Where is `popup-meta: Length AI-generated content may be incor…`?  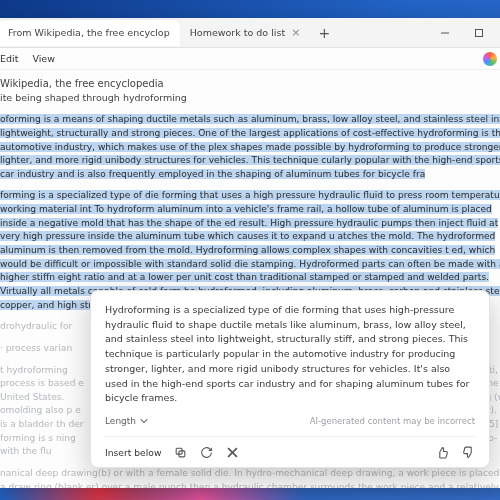
popup-meta: Length AI-generated content may be incor… is located at coordinates (290, 421).